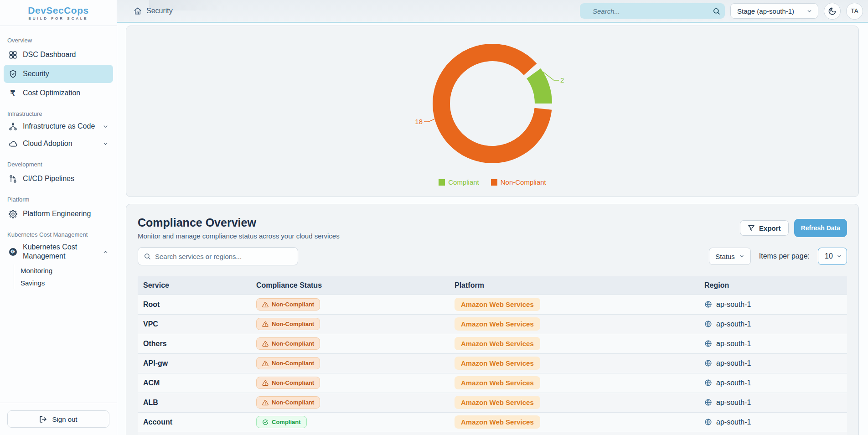  What do you see at coordinates (58, 55) in the screenshot?
I see `sidebar-item-dsc-dashboard: DSC Dashboard` at bounding box center [58, 55].